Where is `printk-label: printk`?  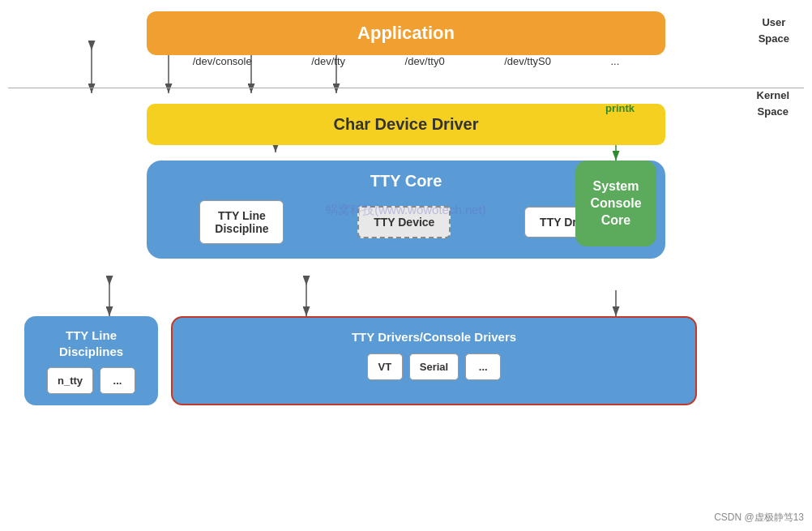 printk-label: printk is located at coordinates (620, 109).